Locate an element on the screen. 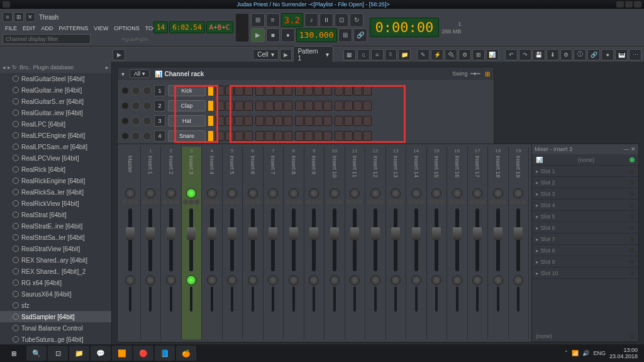 The image size is (644, 362). mixer-min-icon: — ✕ is located at coordinates (630, 149).